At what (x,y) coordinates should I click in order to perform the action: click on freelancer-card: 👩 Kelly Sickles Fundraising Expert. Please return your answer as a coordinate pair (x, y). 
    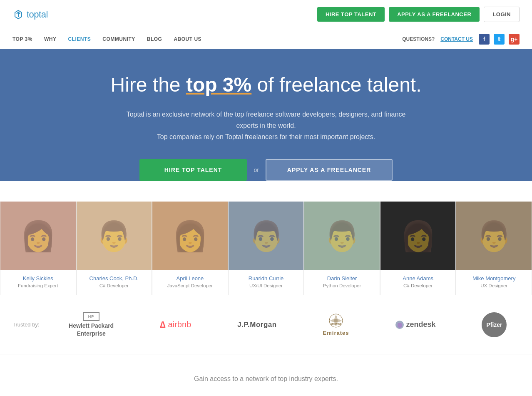
    Looking at the image, I should click on (38, 248).